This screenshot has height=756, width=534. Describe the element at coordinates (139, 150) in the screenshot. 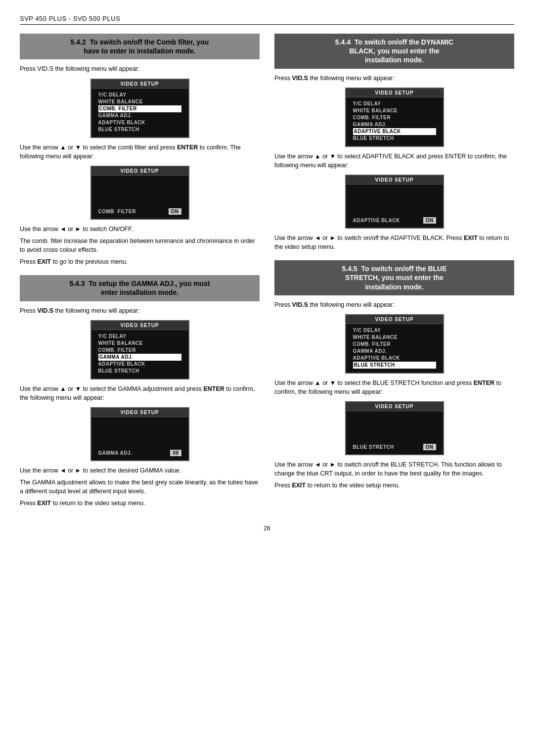

I see `section-542: 5.4.2 To switch on/off the Comb filter, …` at that location.